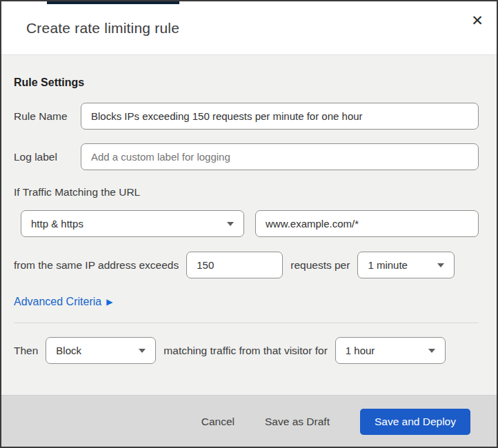 The height and width of the screenshot is (448, 498). Describe the element at coordinates (415, 422) in the screenshot. I see `save-and-deploy-button: Save and Deploy` at that location.